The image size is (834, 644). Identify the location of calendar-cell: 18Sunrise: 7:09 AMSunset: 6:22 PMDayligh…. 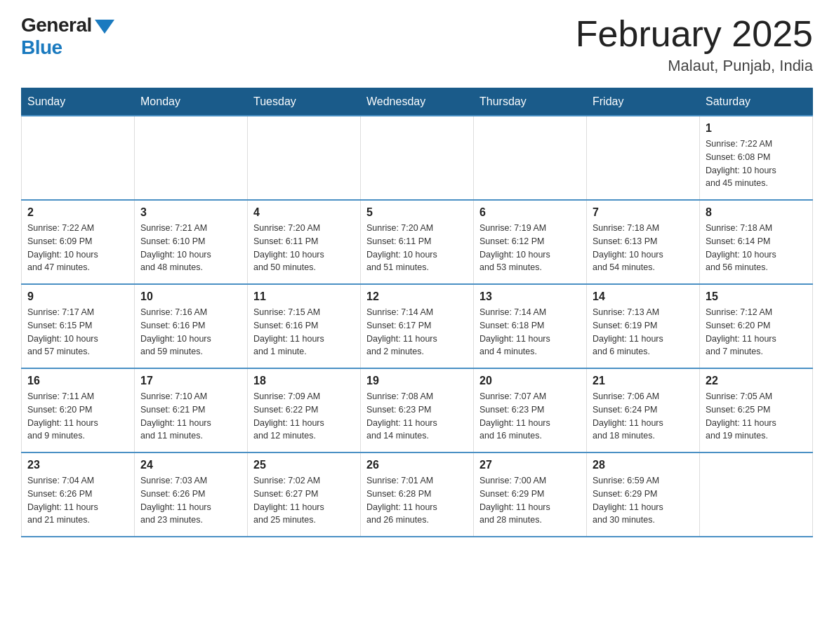
(305, 410).